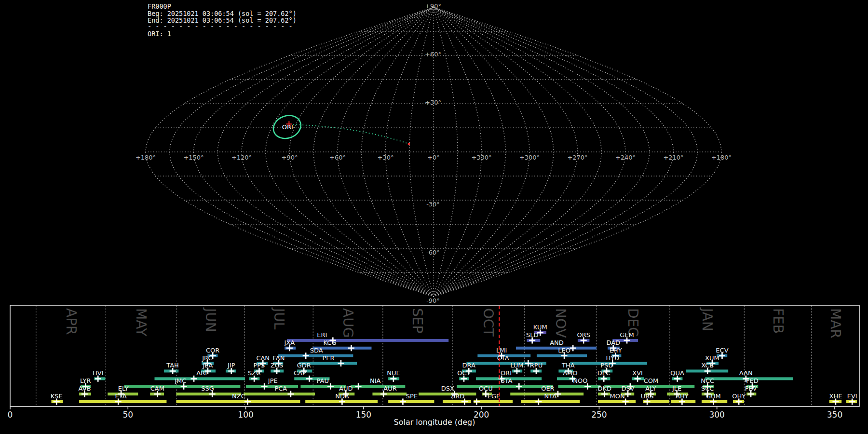 The image size is (868, 434). Describe the element at coordinates (304, 366) in the screenshot. I see `shower-label-GDR: GDR` at that location.